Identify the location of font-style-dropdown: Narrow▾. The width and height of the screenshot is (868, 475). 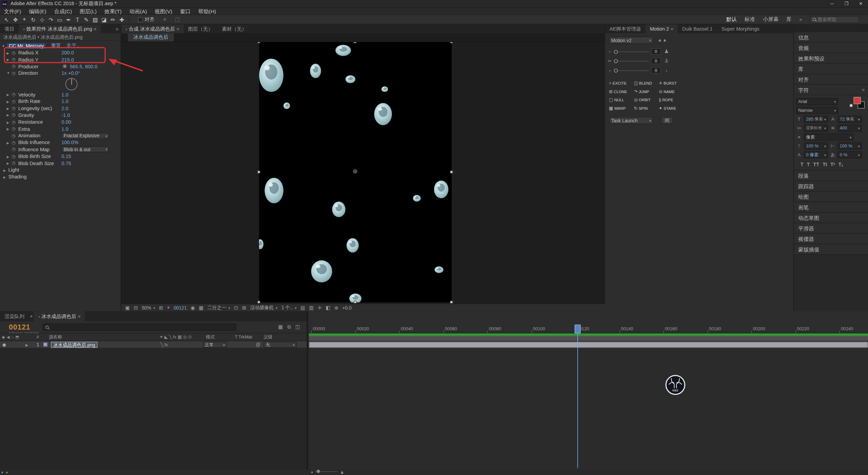
(817, 110).